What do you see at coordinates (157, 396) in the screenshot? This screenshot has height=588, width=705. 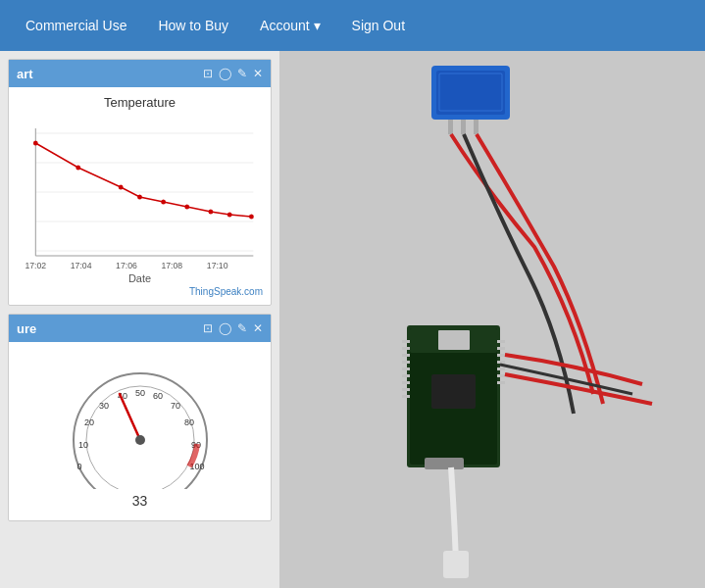 I see `svg-text: 60` at bounding box center [157, 396].